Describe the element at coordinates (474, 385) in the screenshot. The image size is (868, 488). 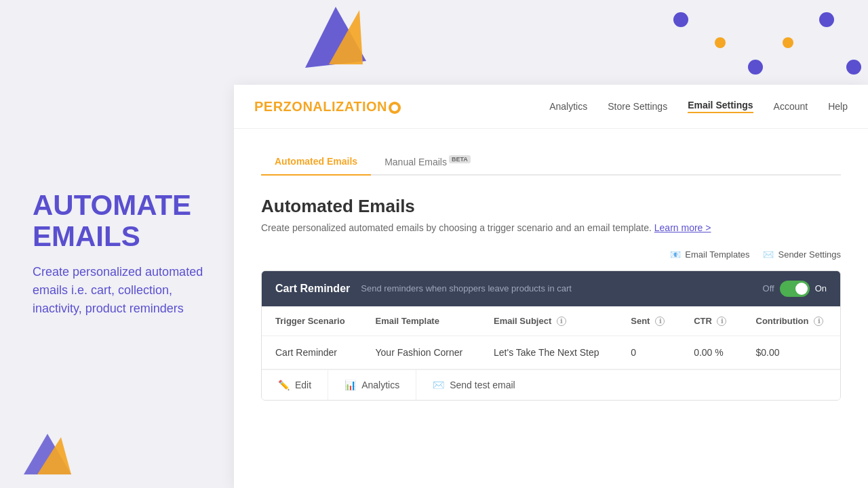
I see `send-test-button: ✉️ Send test email` at that location.